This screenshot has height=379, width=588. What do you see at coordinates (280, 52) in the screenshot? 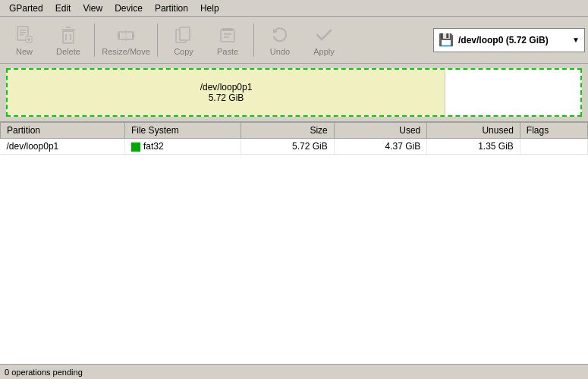
I see `undo-label: Undo` at bounding box center [280, 52].